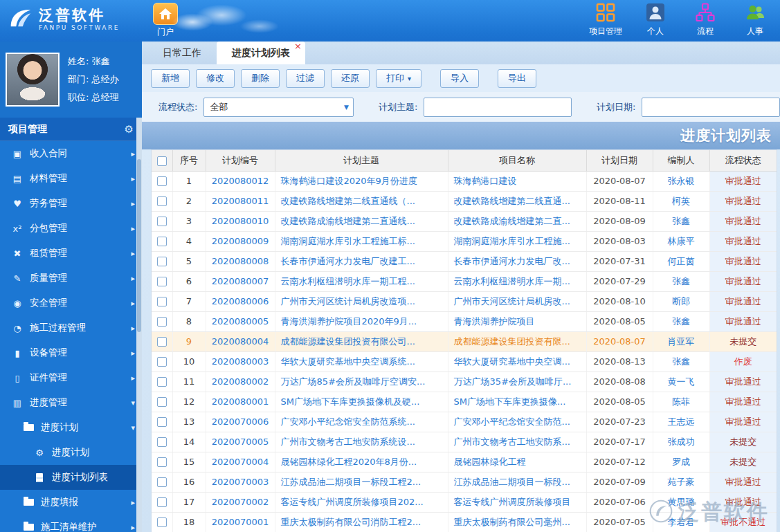 This screenshot has width=780, height=532. I want to click on sidebar-item-income-contract: ▣收入合同▸, so click(71, 154).